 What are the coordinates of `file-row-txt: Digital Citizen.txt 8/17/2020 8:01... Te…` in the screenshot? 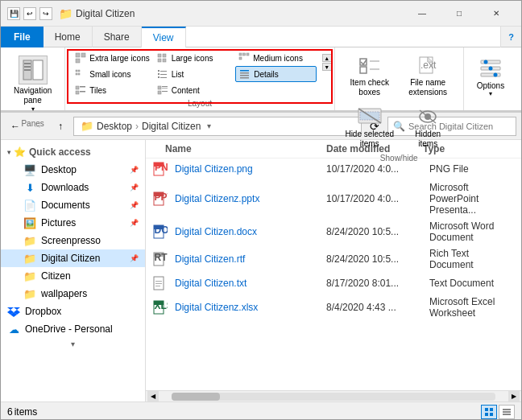 It's located at (334, 283).